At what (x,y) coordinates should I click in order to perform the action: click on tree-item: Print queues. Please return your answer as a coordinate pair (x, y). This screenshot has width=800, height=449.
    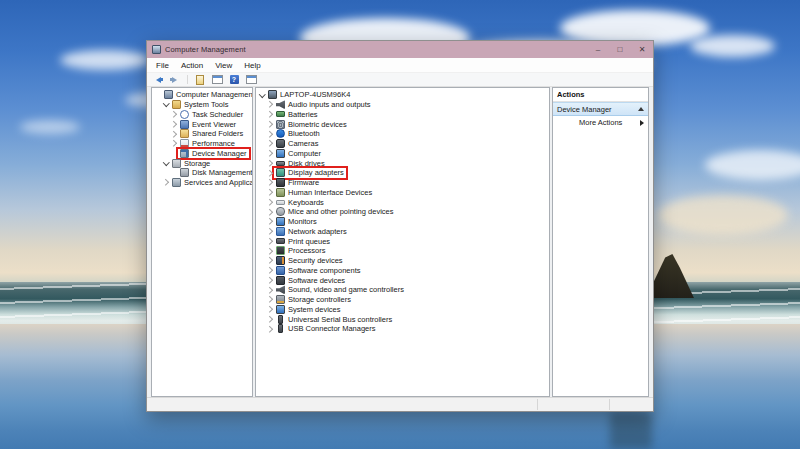
    Looking at the image, I should click on (402, 241).